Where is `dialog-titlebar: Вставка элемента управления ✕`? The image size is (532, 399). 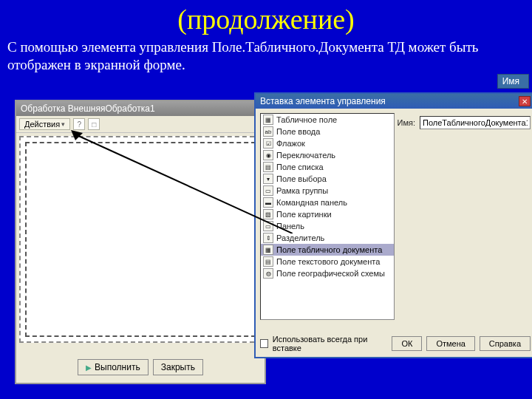 dialog-titlebar: Вставка элемента управления ✕ is located at coordinates (394, 101).